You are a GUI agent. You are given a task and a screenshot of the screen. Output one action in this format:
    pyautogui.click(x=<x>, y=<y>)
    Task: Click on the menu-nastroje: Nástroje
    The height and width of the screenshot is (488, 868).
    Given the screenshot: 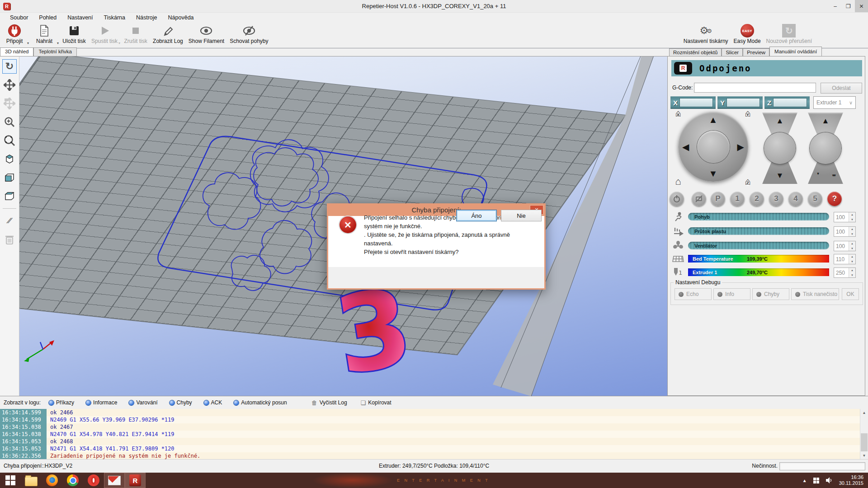 What is the action you would take?
    pyautogui.click(x=146, y=18)
    